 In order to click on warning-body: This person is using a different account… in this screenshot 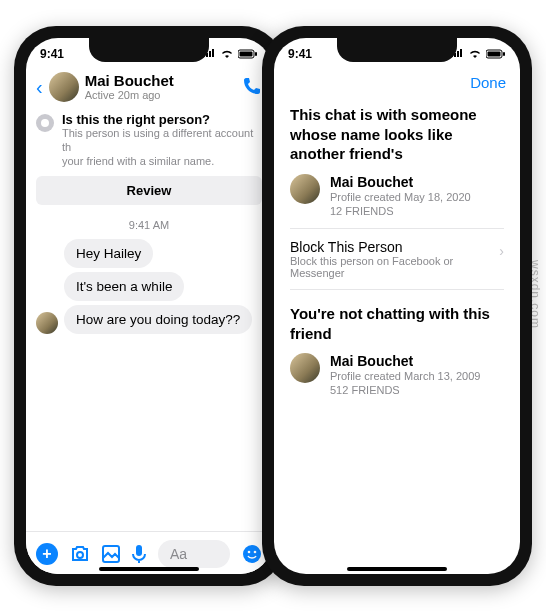, I will do `click(162, 148)`.